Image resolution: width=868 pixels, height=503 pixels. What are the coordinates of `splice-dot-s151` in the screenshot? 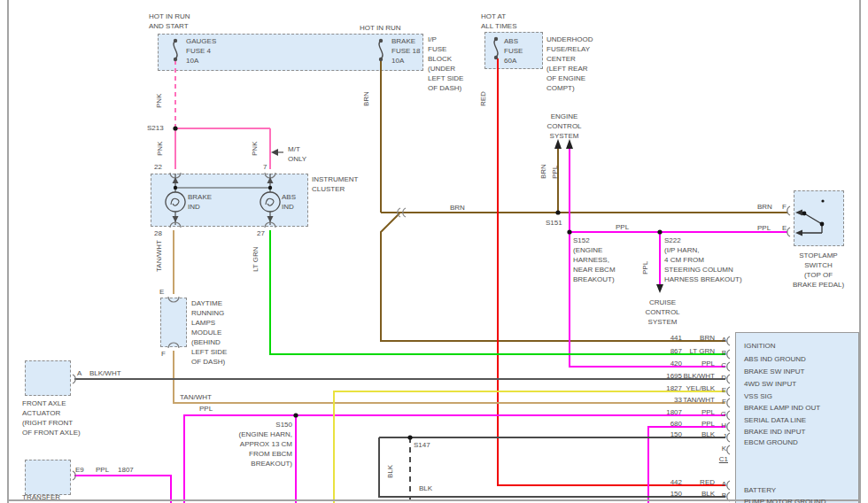 It's located at (558, 213).